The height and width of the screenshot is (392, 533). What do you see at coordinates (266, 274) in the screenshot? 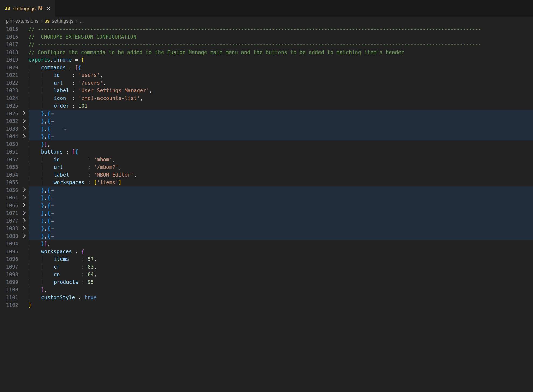
I see `code-line: 1098 co : 84,` at bounding box center [266, 274].